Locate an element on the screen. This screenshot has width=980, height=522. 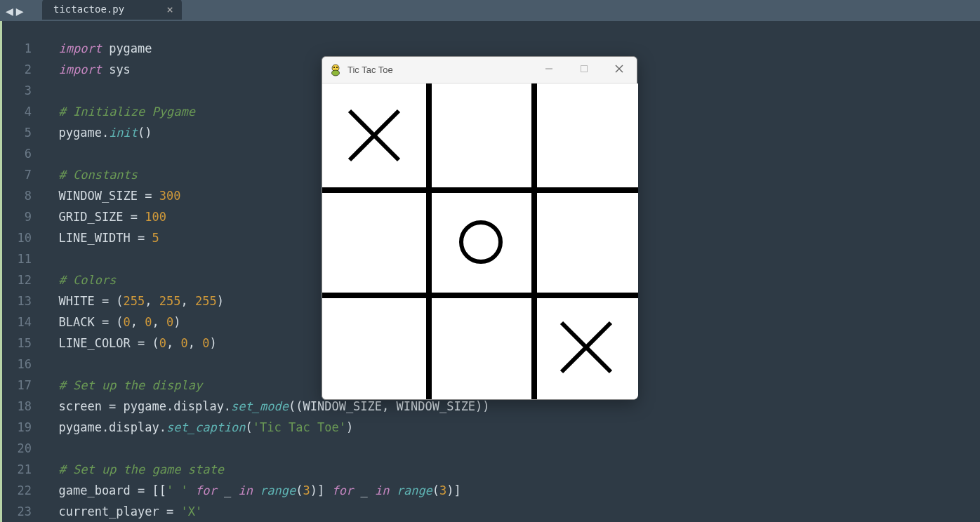
maximize-icon is located at coordinates (584, 70).